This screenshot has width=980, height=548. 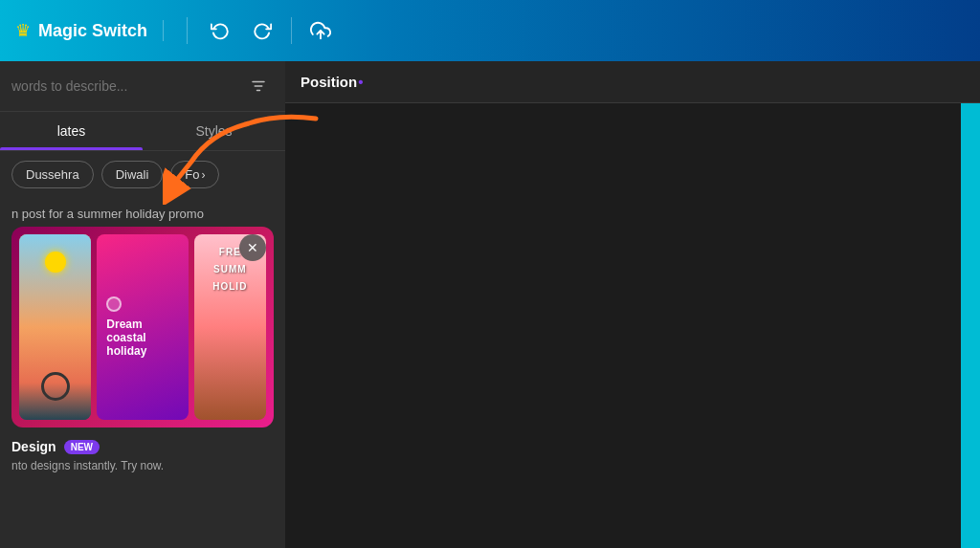 What do you see at coordinates (321, 31) in the screenshot?
I see `upload-icon` at bounding box center [321, 31].